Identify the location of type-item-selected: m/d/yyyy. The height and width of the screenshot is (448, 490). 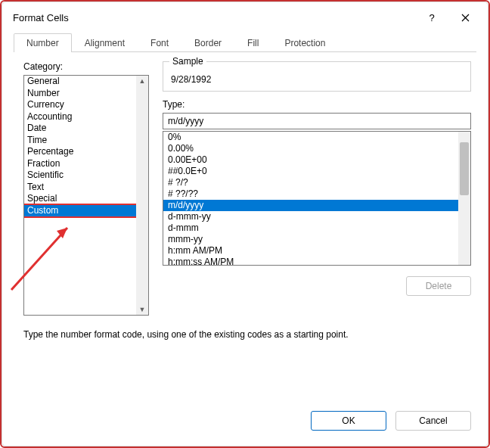
(311, 206).